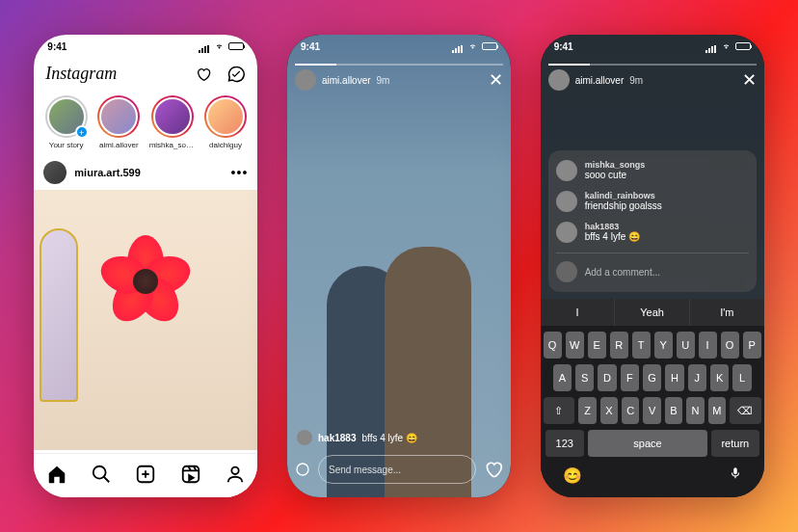 The height and width of the screenshot is (532, 798). What do you see at coordinates (675, 378) in the screenshot?
I see `key-h: H` at bounding box center [675, 378].